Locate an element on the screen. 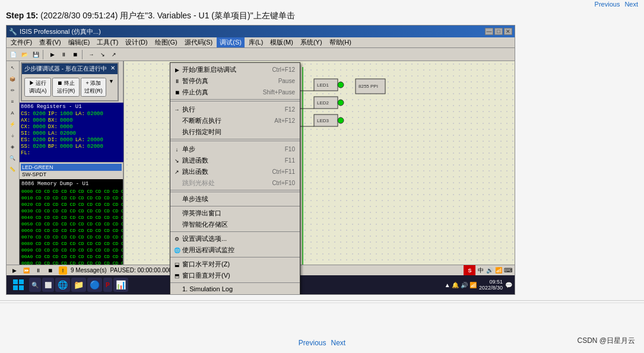 The width and height of the screenshot is (644, 353). toolbar-step: → is located at coordinates (91, 55).